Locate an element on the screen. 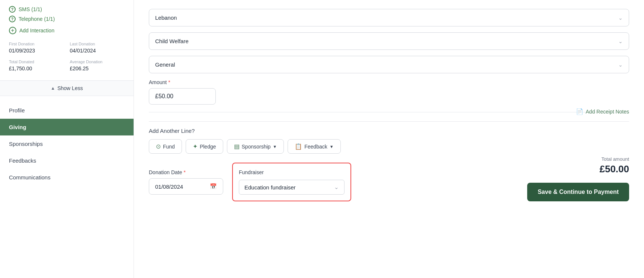 Image resolution: width=644 pixels, height=278 pixels. amount-input is located at coordinates (182, 96).